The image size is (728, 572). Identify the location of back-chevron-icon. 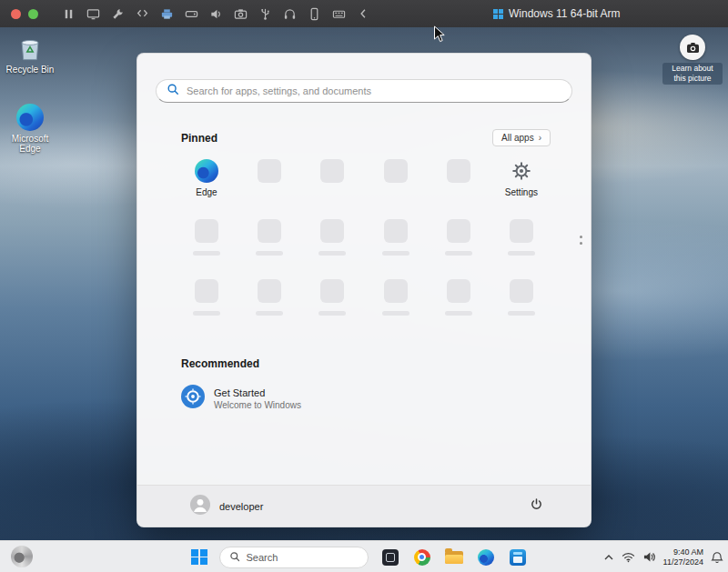
(364, 15).